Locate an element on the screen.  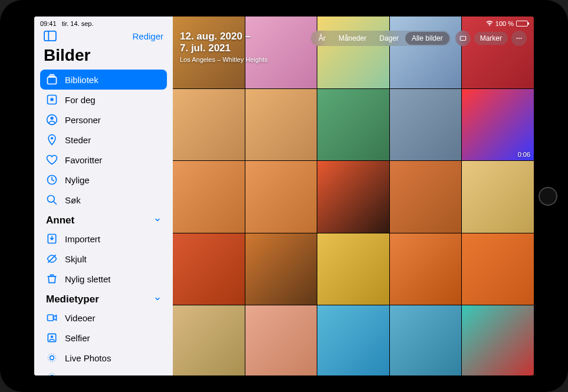
sidebar-item-recents: Nylige is located at coordinates (104, 180).